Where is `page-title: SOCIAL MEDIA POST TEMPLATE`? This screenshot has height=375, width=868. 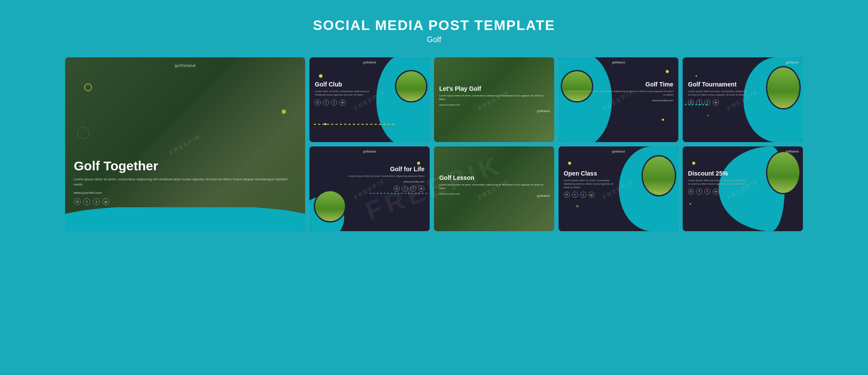 page-title: SOCIAL MEDIA POST TEMPLATE is located at coordinates (434, 25).